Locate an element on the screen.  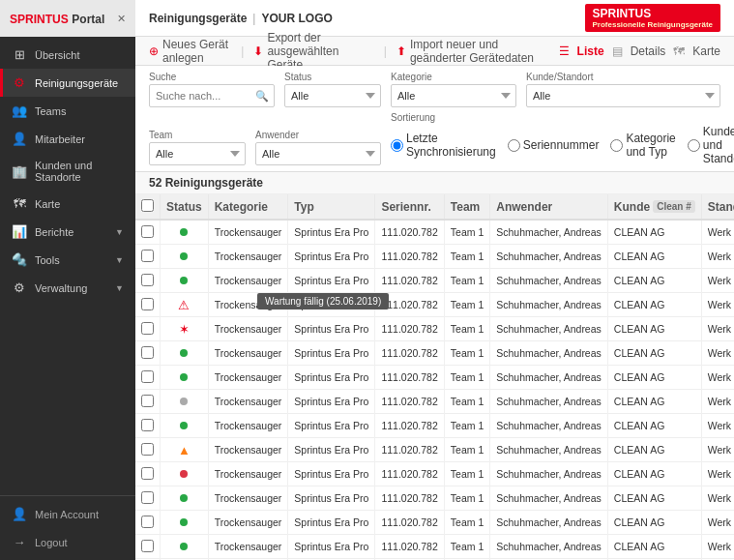
sort-cattype-label: Kategorie und Typ is located at coordinates (642, 145).